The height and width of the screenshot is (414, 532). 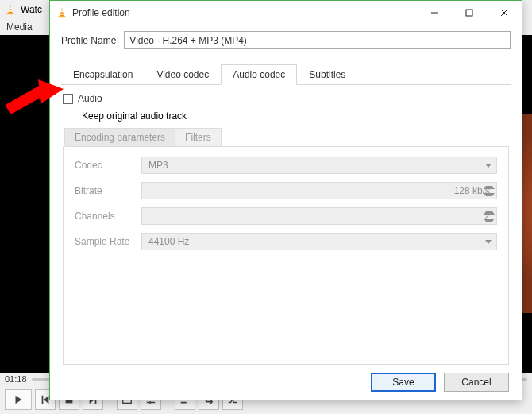 What do you see at coordinates (286, 191) in the screenshot?
I see `bitrate-row: Bitrate 128 kb/s` at bounding box center [286, 191].